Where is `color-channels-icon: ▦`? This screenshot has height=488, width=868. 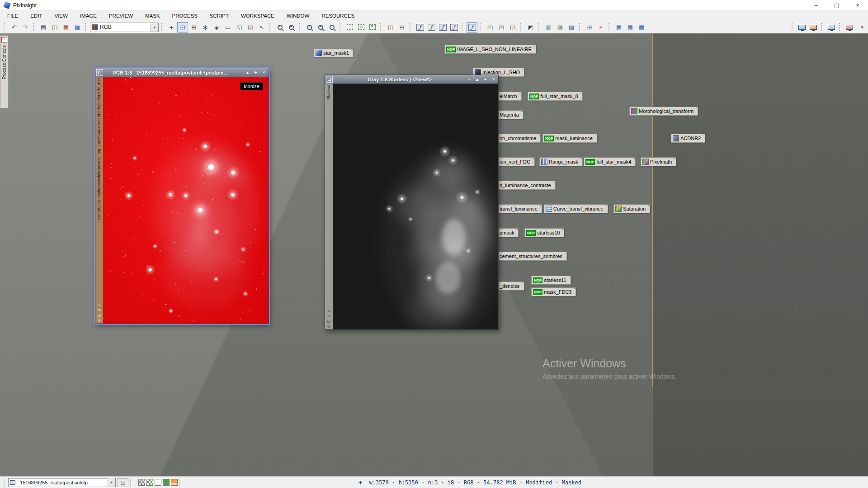
color-channels-icon: ▦ is located at coordinates (66, 27).